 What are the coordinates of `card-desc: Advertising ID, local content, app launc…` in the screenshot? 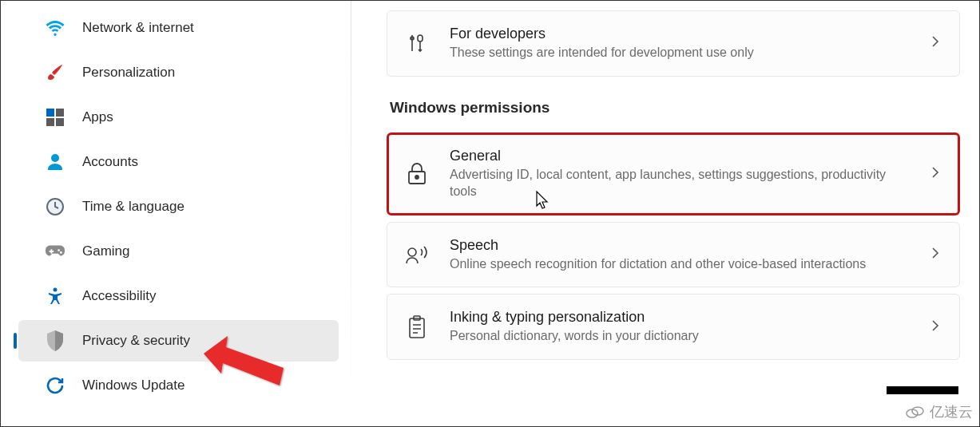 It's located at (679, 184).